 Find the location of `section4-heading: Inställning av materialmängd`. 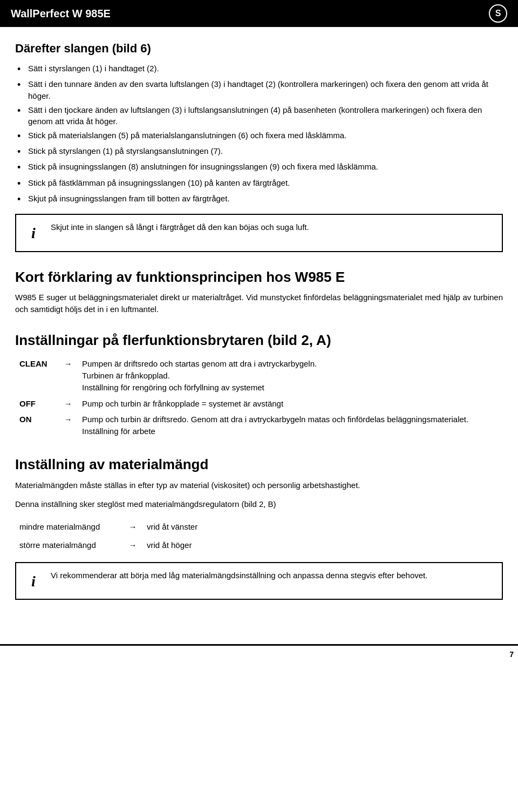

section4-heading: Inställning av materialmängd is located at coordinates (259, 465).